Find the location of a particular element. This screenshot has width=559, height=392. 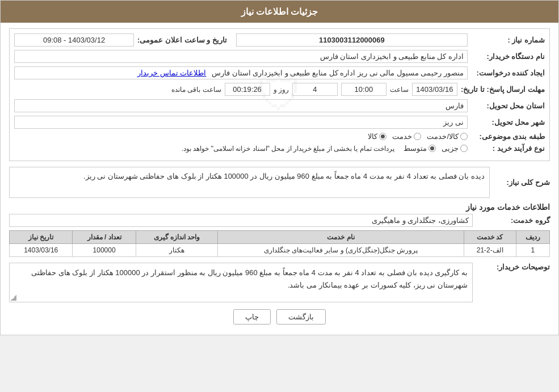

services-table: ردیف کد خدمت نام خدمت واحد اندازه گیری ت… is located at coordinates (279, 244).